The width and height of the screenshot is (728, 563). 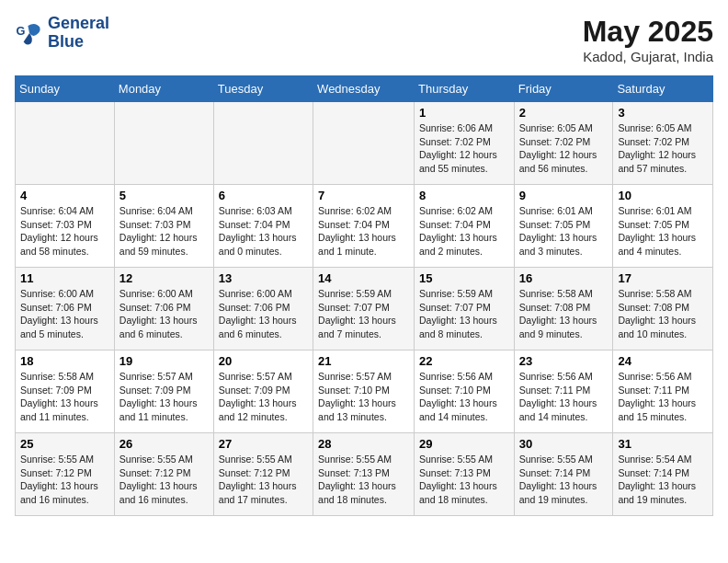 What do you see at coordinates (364, 392) in the screenshot?
I see `week-row-4: 18Sunrise: 5:58 AMSunset: 7:09 PMDayligh…` at bounding box center [364, 392].